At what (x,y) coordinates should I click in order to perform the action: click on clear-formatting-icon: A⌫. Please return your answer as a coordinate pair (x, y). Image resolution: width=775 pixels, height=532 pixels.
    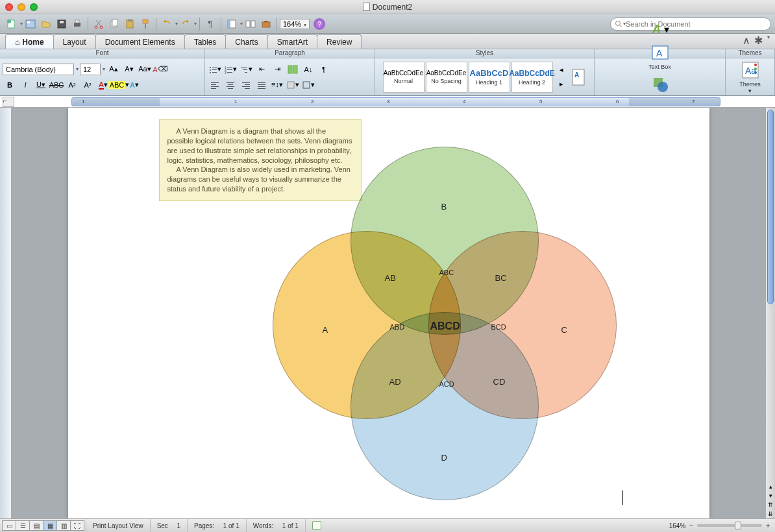
    Looking at the image, I should click on (160, 69).